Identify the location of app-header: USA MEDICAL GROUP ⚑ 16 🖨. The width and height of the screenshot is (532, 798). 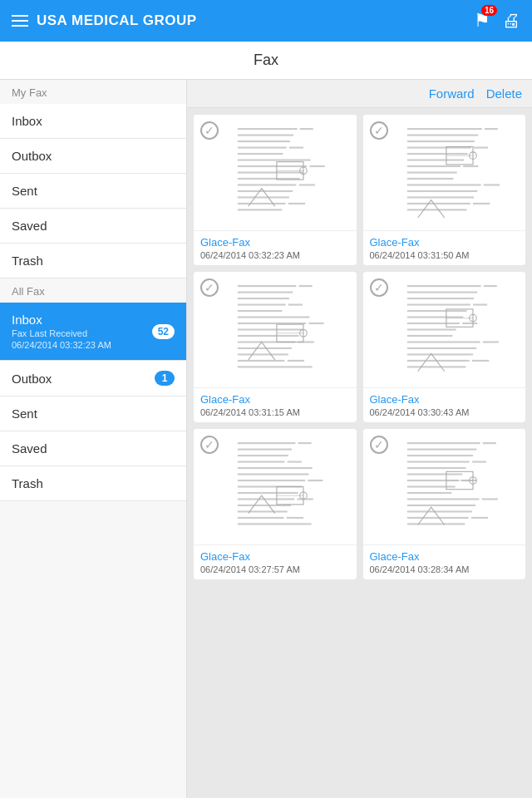
(266, 21).